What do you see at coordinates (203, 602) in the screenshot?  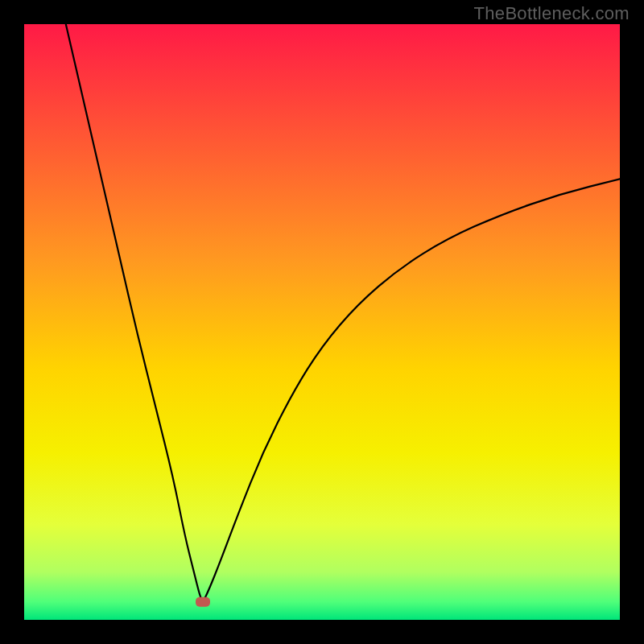 I see `optimal-marker` at bounding box center [203, 602].